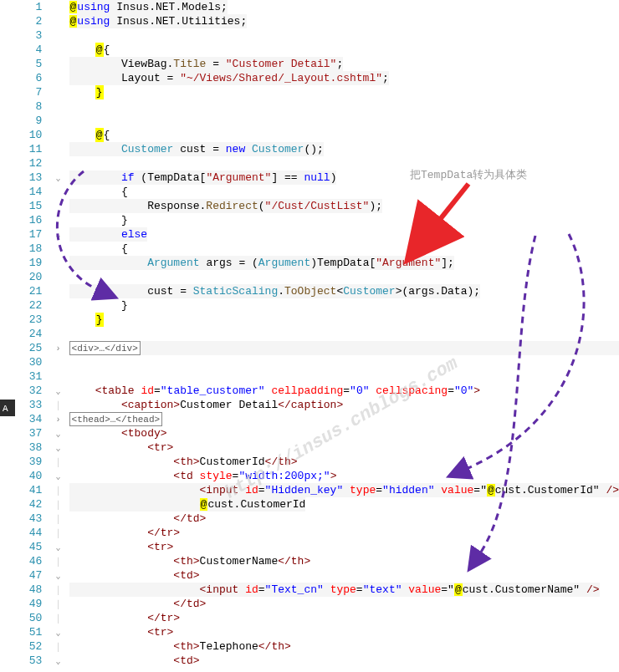 This screenshot has width=619, height=672. Describe the element at coordinates (30, 336) in the screenshot. I see `line-number-gutter: 1234567891011121314151617181920212223242…` at that location.